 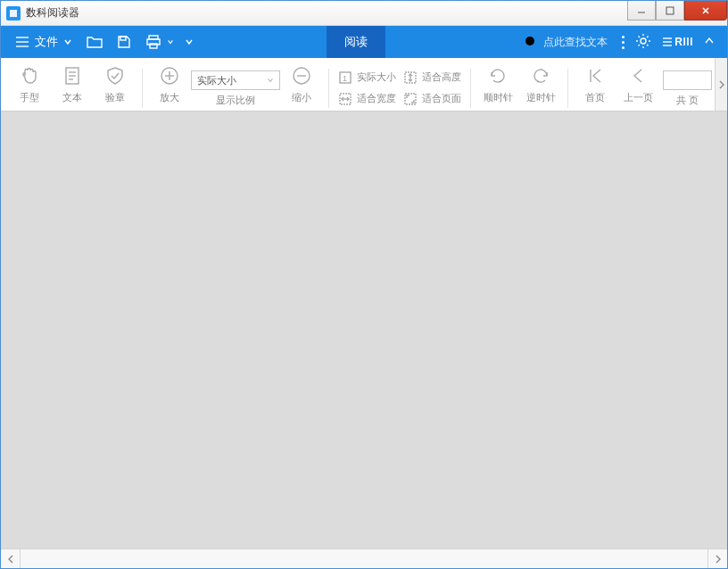 I want to click on rotate-cw-button: 顺时针, so click(x=498, y=84).